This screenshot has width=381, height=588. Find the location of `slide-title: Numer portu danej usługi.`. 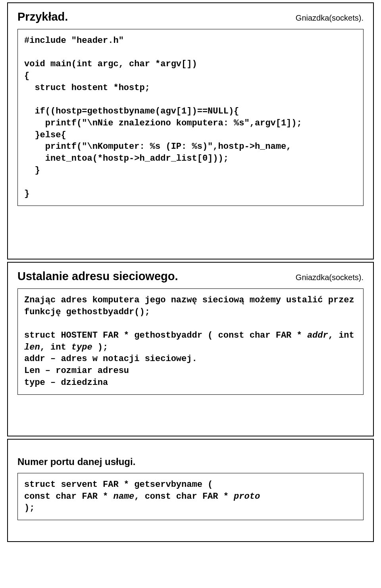

slide-title: Numer portu danej usługi. is located at coordinates (190, 462).